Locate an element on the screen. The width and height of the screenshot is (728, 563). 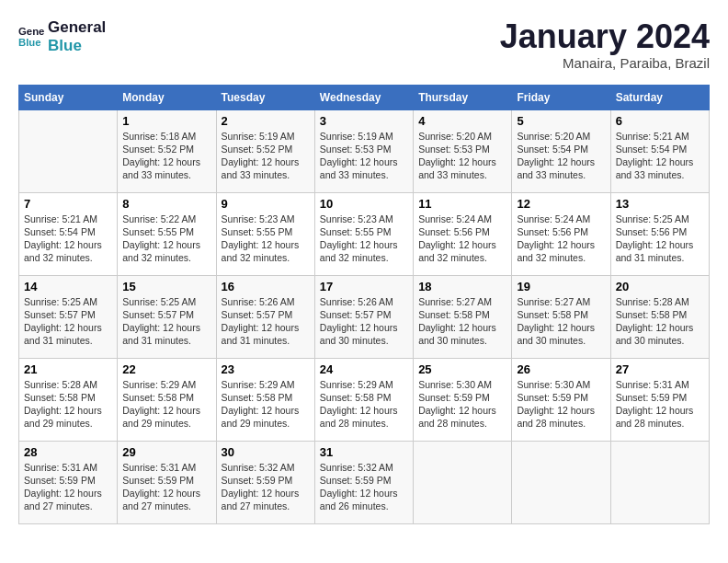
day-info: Sunrise: 5:23 AM Sunset: 5:55 PM Dayligh… is located at coordinates (364, 239).